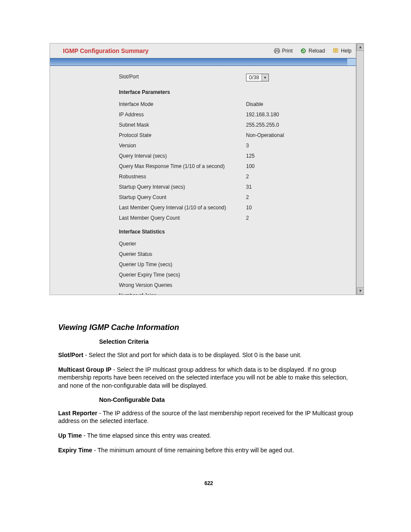 This screenshot has height=532, width=411. I want to click on stat-label: Number of Joins, so click(183, 294).